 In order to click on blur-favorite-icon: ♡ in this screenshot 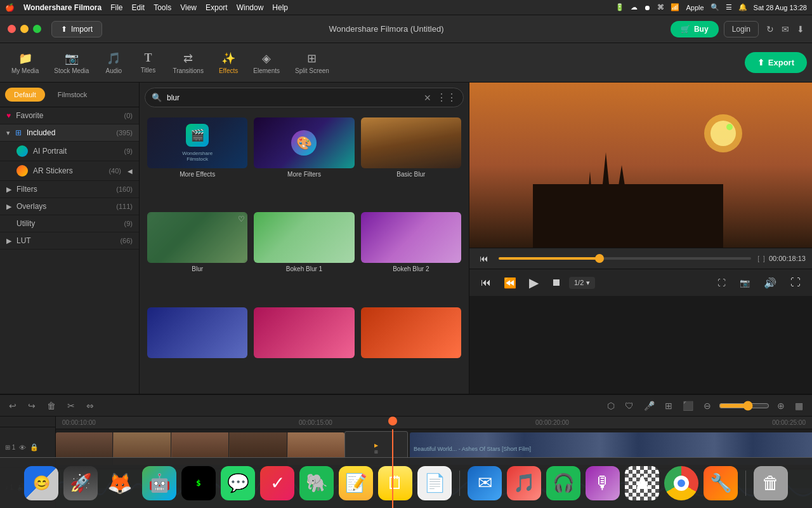, I will do `click(241, 219)`.